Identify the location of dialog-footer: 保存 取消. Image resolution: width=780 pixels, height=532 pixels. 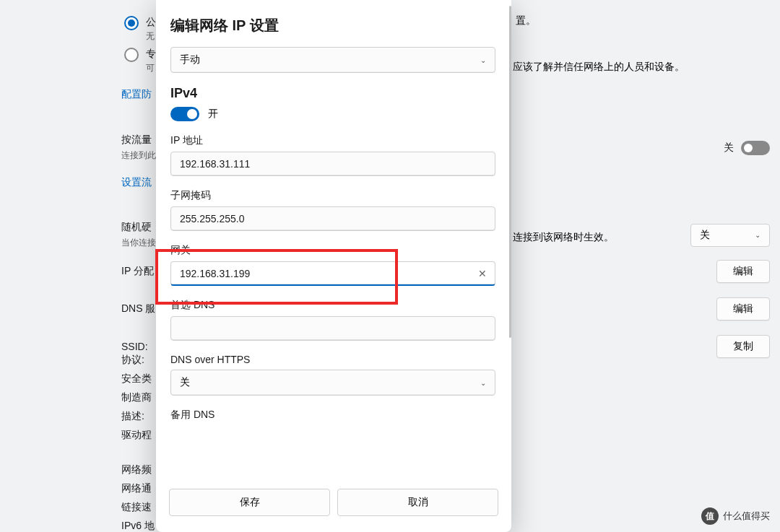
(334, 504).